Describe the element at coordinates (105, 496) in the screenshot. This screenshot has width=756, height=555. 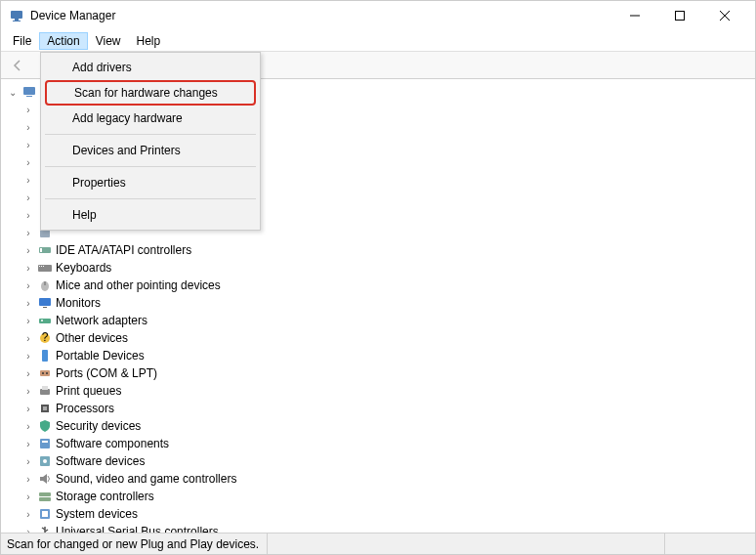
I see `tree-item-label: Storage controllers` at that location.